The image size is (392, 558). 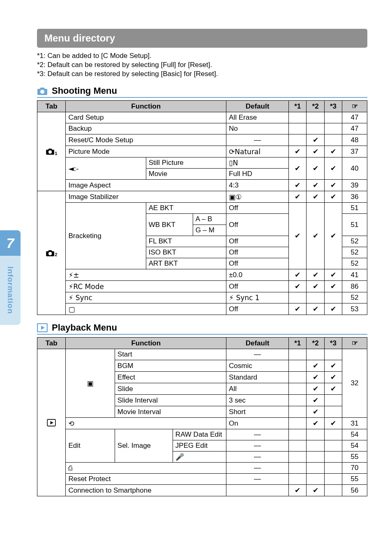 What do you see at coordinates (355, 140) in the screenshot?
I see `pg-reset-c: 48` at bounding box center [355, 140].